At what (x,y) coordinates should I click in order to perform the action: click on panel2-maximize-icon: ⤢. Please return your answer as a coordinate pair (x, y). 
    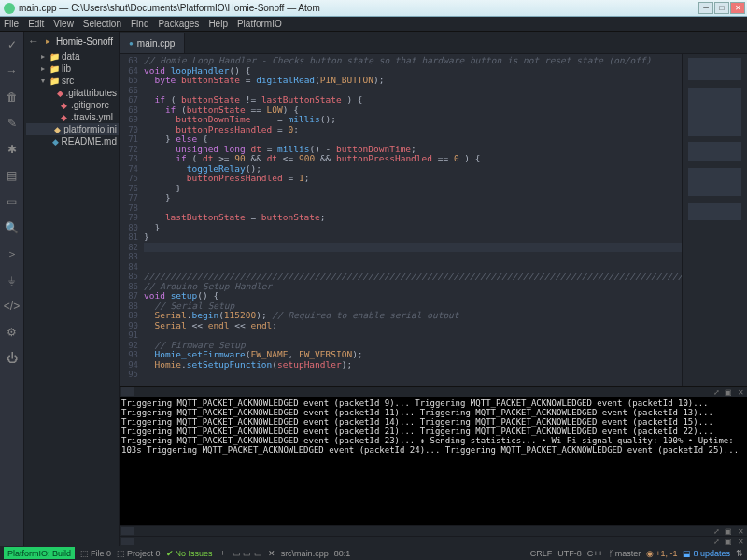
    Looking at the image, I should click on (716, 532).